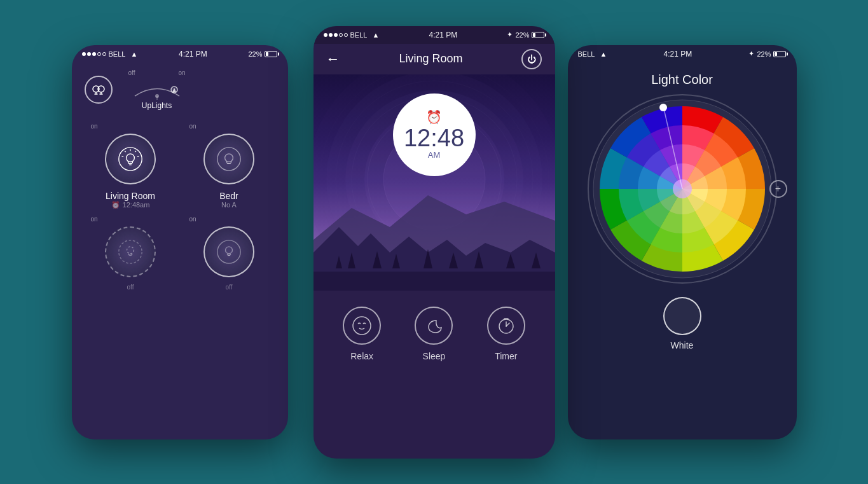 This screenshot has width=868, height=484. I want to click on status-left-r: BELL ▲, so click(593, 54).